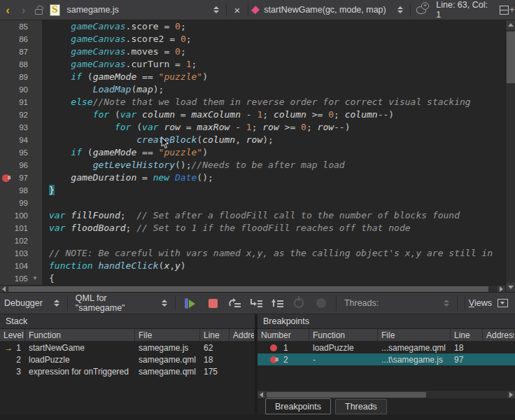 The height and width of the screenshot is (420, 515). What do you see at coordinates (511, 25) in the screenshot?
I see `scroll-up-button` at bounding box center [511, 25].